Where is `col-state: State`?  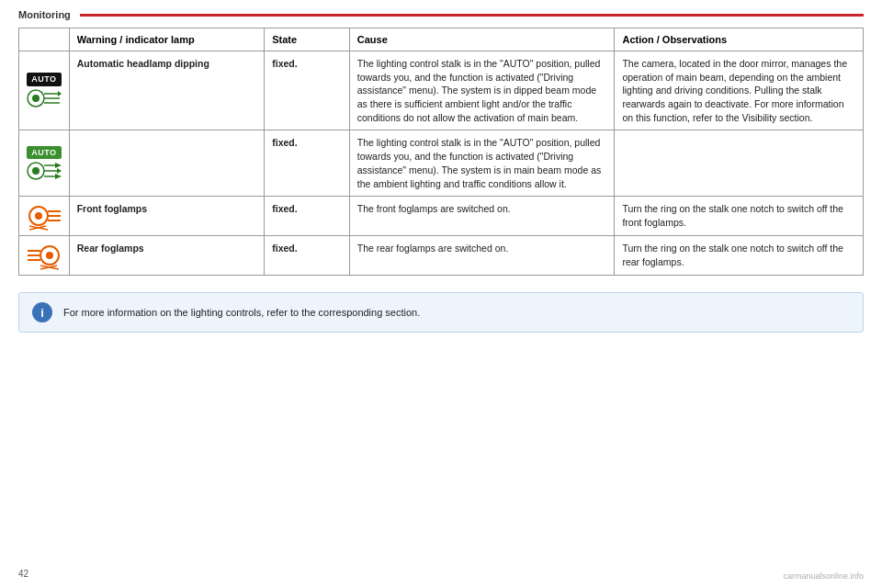
col-state: State is located at coordinates (307, 40).